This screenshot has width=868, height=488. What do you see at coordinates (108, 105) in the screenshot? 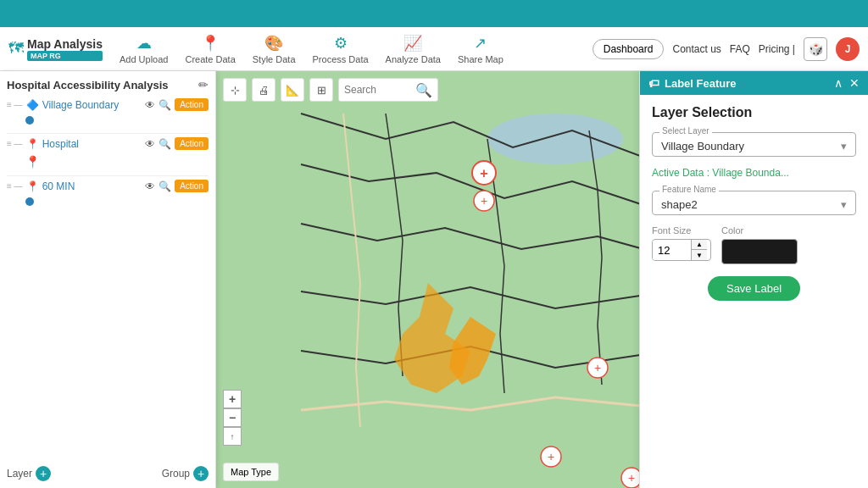
I see `layer-row-village: ≡ — 🔷 Village Boundary 👁 🔍 Action` at bounding box center [108, 105].